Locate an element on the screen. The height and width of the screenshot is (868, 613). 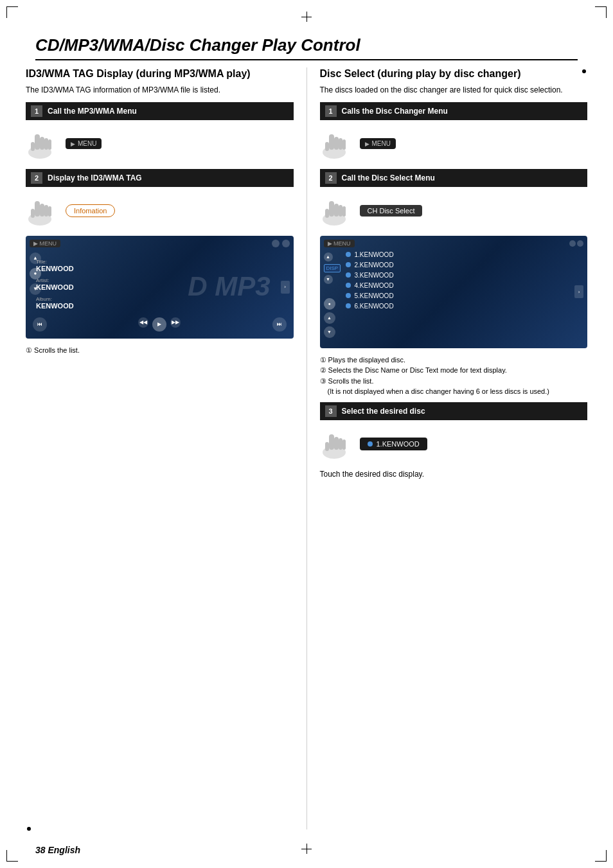
left-step1-device: ▶ MENU is located at coordinates (159, 144).